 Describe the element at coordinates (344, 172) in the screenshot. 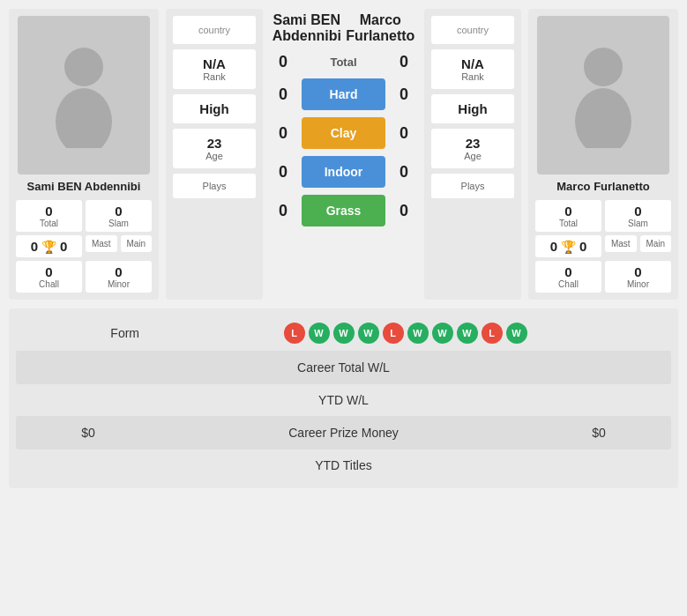

I see `indoor-row: 0 Indoor 0` at that location.